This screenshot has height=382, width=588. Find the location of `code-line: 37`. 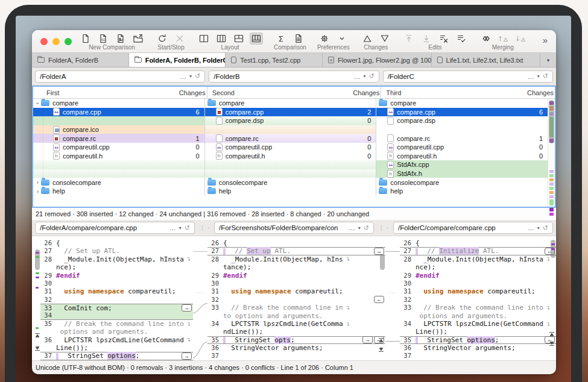

code-line: 37 is located at coordinates (297, 355).